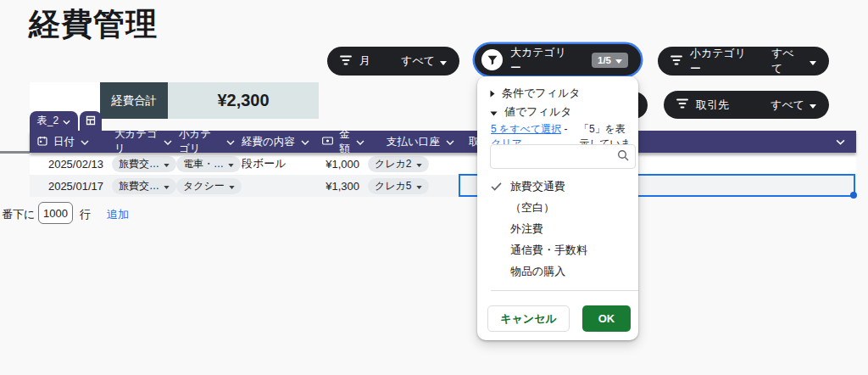 The image size is (868, 375). What do you see at coordinates (529, 319) in the screenshot?
I see `cancel-button: キャンセル` at bounding box center [529, 319].